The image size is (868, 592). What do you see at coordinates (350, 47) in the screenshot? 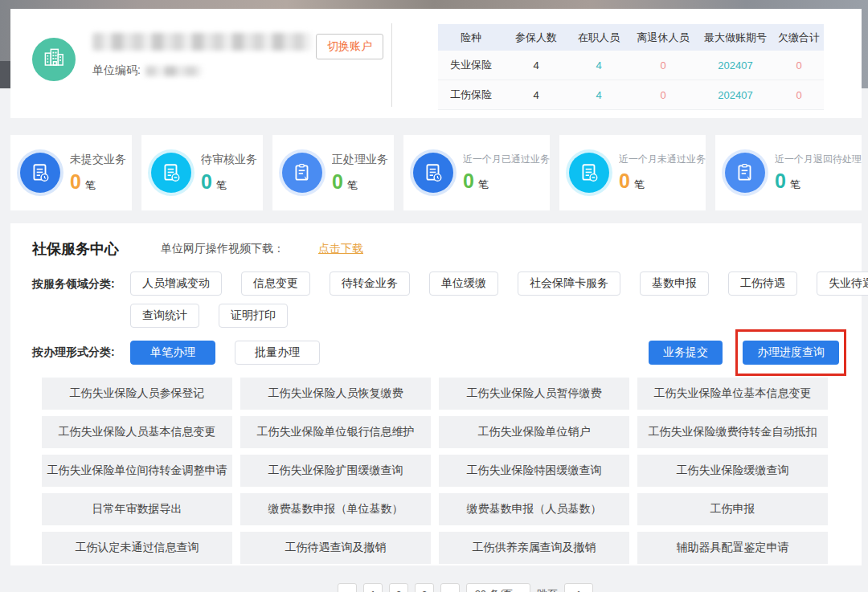
I see `switch-account-button: 切换账户` at bounding box center [350, 47].